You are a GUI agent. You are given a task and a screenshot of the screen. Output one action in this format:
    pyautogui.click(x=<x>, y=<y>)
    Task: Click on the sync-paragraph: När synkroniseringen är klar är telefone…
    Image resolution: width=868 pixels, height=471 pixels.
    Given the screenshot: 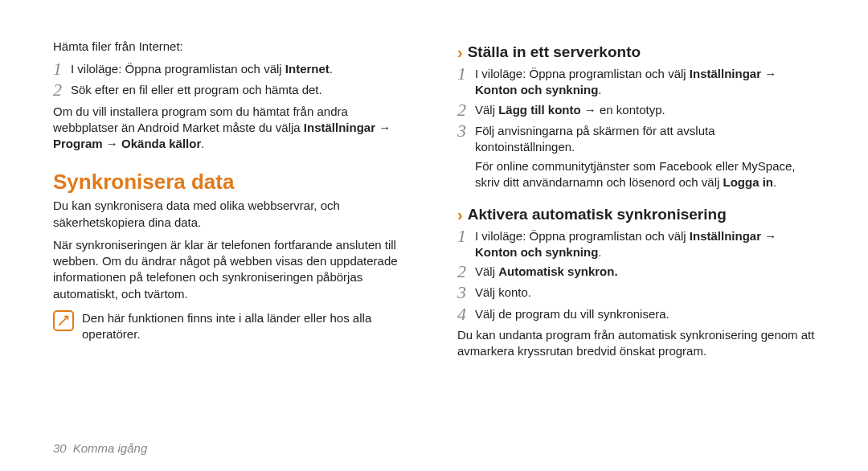 What is the action you would take?
    pyautogui.click(x=231, y=270)
    